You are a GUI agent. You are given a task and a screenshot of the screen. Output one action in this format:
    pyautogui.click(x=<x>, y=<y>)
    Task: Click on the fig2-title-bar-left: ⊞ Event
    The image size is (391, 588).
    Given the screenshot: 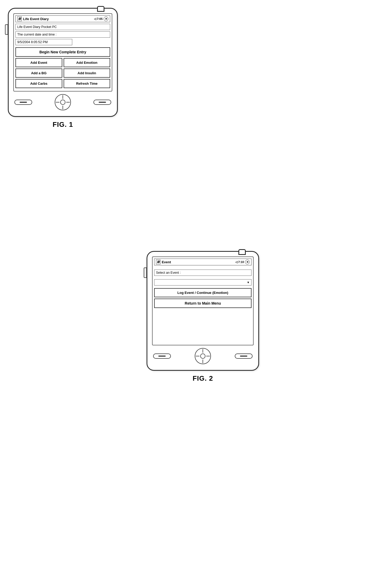 What is the action you would take?
    pyautogui.click(x=163, y=262)
    